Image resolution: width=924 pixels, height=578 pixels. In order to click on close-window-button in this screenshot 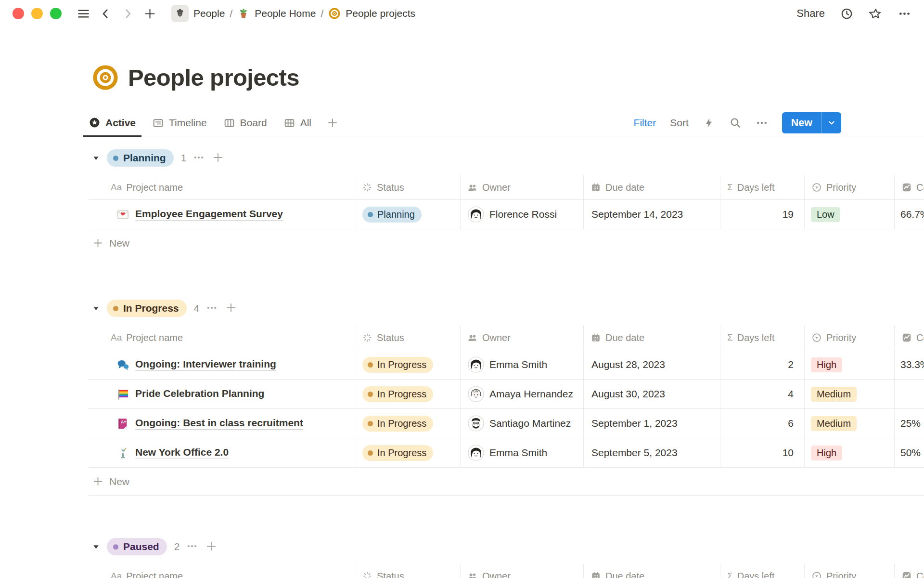, I will do `click(18, 13)`.